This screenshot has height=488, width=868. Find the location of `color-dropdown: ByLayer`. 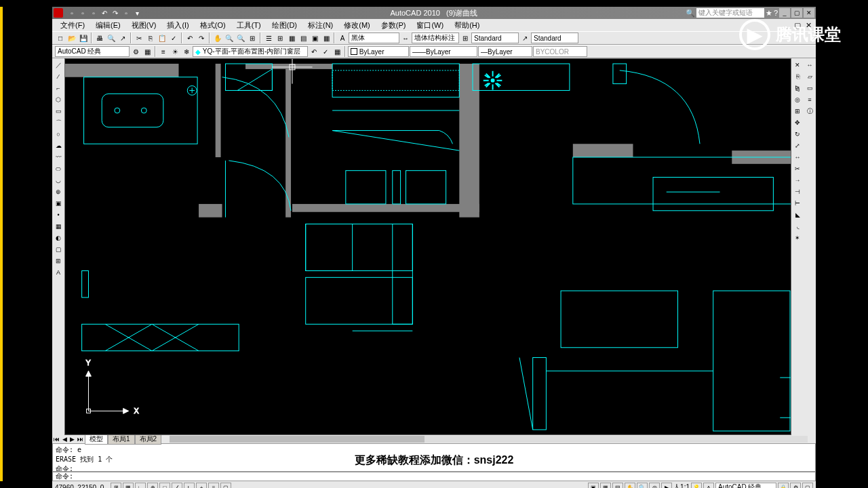

color-dropdown: ByLayer is located at coordinates (378, 52).